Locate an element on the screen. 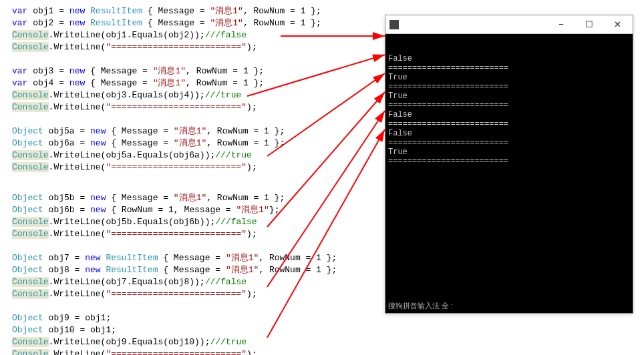 This screenshot has width=644, height=355. console-icon is located at coordinates (394, 25).